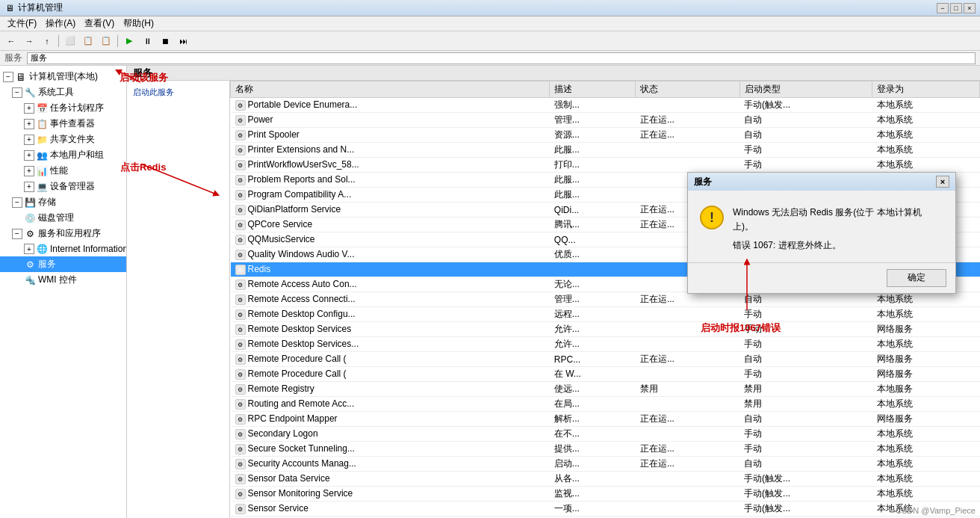 This screenshot has height=518, width=980. I want to click on dialog-confirm-button: 确定, so click(917, 278).